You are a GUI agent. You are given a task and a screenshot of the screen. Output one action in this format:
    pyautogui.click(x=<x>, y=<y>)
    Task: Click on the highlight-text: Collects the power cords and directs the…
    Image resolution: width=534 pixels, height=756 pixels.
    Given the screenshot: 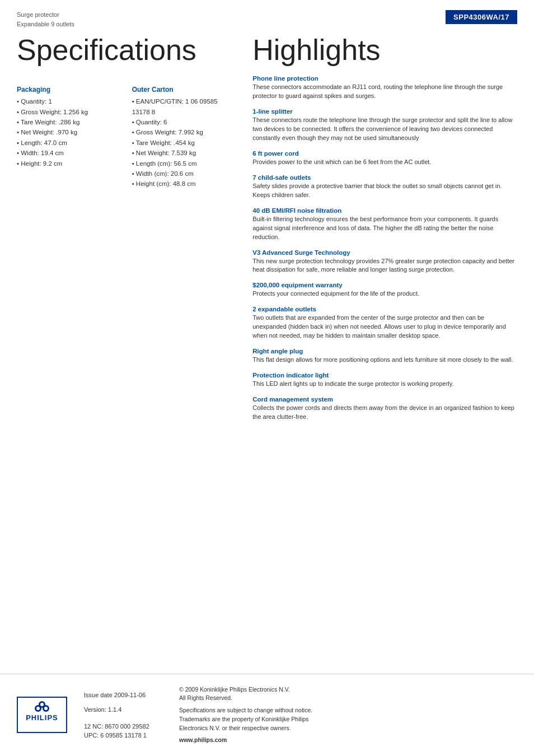 What is the action you would take?
    pyautogui.click(x=385, y=413)
    